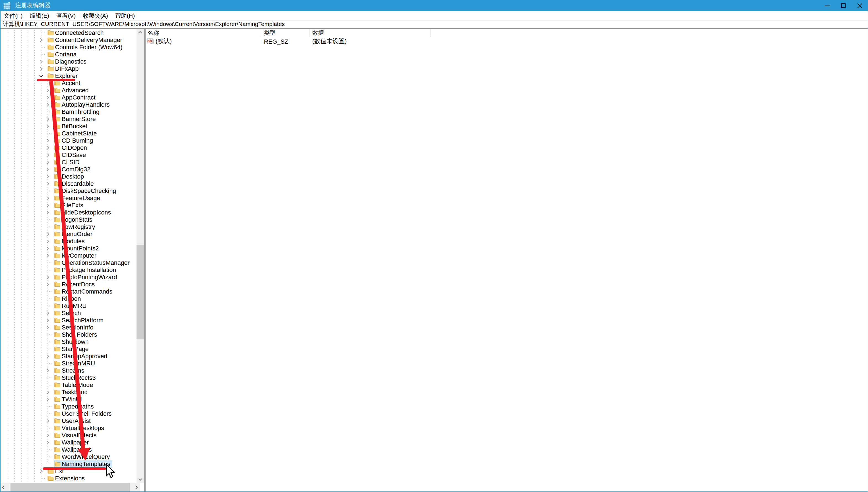 This screenshot has width=868, height=492. What do you see at coordinates (68, 284) in the screenshot?
I see `tree-item: RecentDocs` at bounding box center [68, 284].